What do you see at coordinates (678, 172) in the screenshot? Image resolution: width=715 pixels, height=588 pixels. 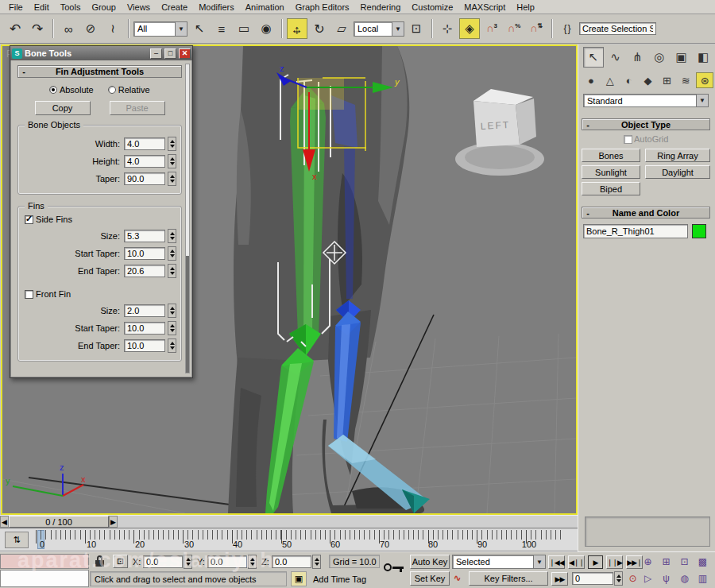 I see `daylight-button: Daylight` at bounding box center [678, 172].